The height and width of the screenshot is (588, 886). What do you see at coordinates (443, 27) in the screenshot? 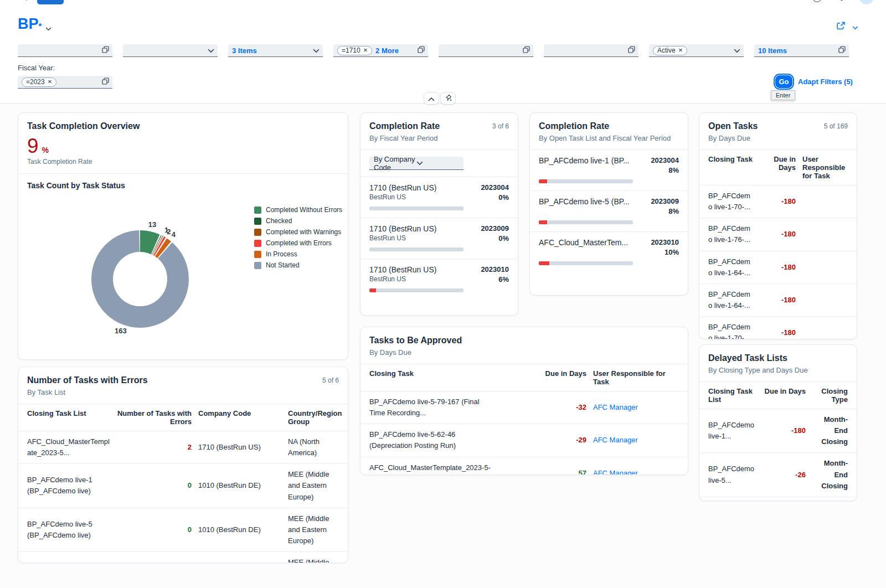
I see `page-header: BP*` at bounding box center [443, 27].